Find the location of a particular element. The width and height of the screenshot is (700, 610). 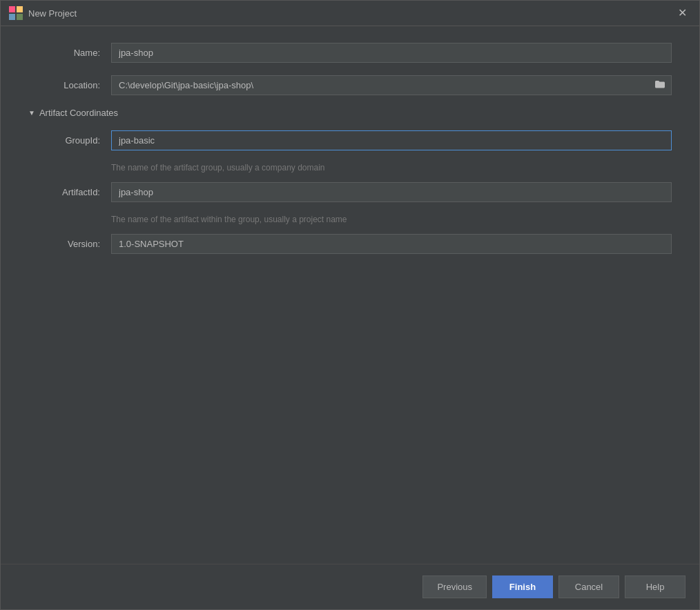

name-input is located at coordinates (391, 52).